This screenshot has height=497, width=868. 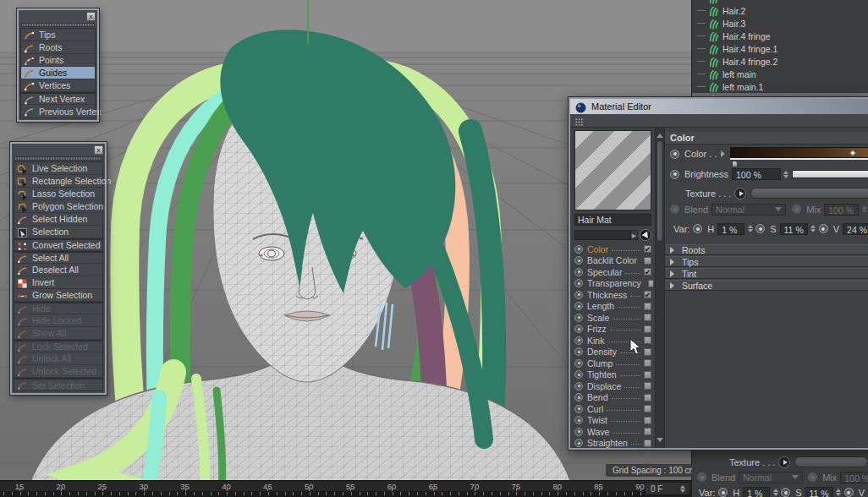 I want to click on palette-item-guides: Guides, so click(x=58, y=73).